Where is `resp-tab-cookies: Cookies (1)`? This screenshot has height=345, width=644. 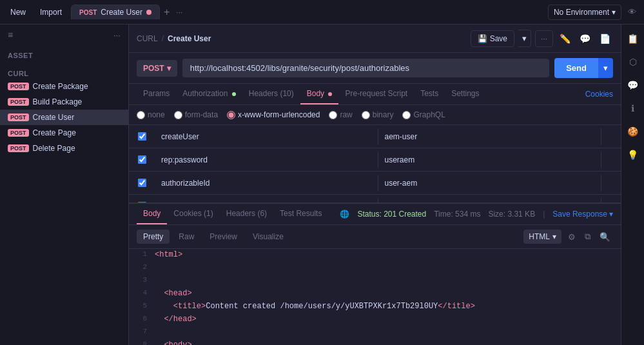 resp-tab-cookies: Cookies (1) is located at coordinates (193, 214).